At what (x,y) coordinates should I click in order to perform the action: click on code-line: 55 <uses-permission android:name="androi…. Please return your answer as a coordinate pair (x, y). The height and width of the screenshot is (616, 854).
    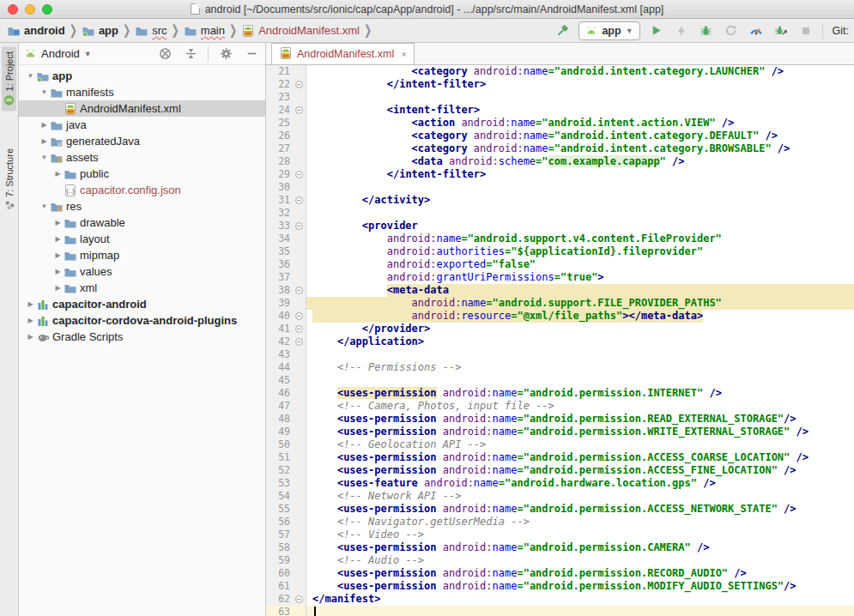
    Looking at the image, I should click on (560, 510).